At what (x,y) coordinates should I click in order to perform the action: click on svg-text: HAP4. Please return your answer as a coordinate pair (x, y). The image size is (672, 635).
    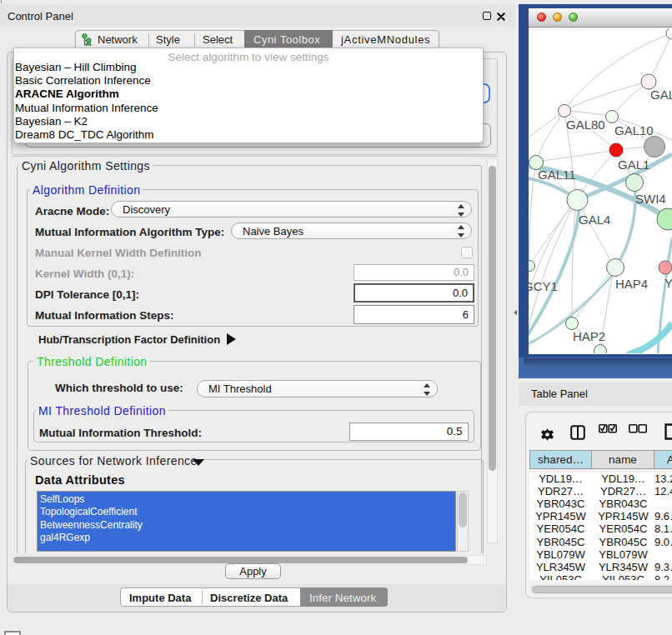
    Looking at the image, I should click on (632, 283).